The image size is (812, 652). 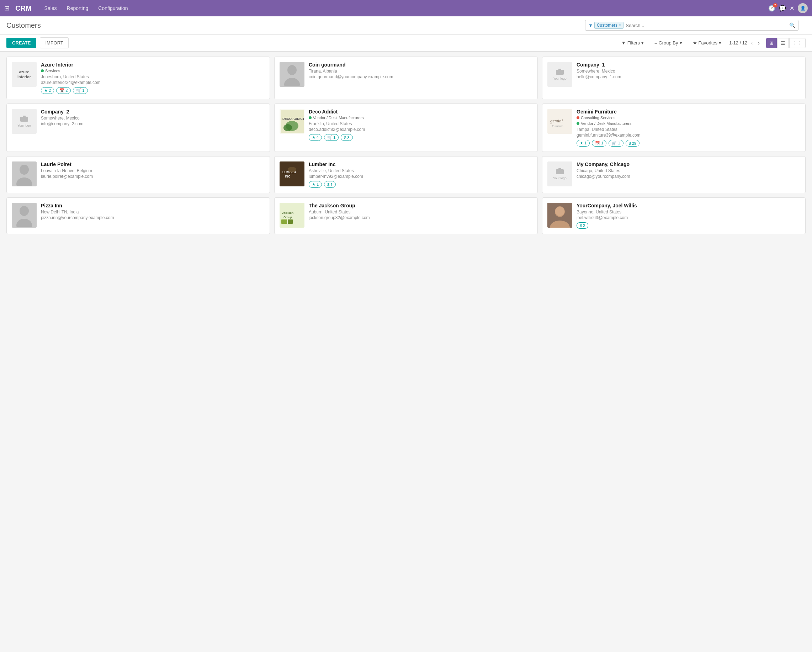 What do you see at coordinates (421, 212) in the screenshot?
I see `card-location: Auburn, United States` at bounding box center [421, 212].